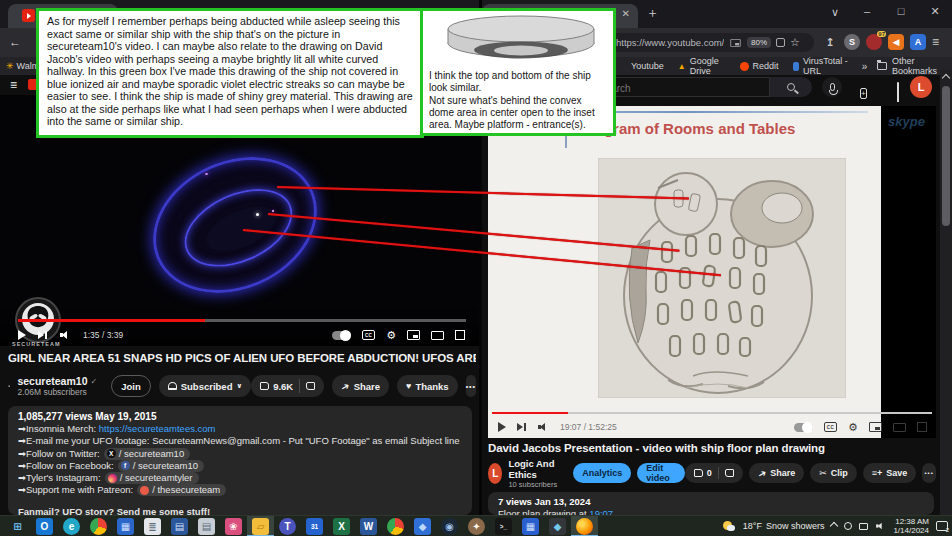 This screenshot has height=536, width=952. What do you see at coordinates (205, 386) in the screenshot?
I see `subscribed-button: Subscribed ∨` at bounding box center [205, 386].